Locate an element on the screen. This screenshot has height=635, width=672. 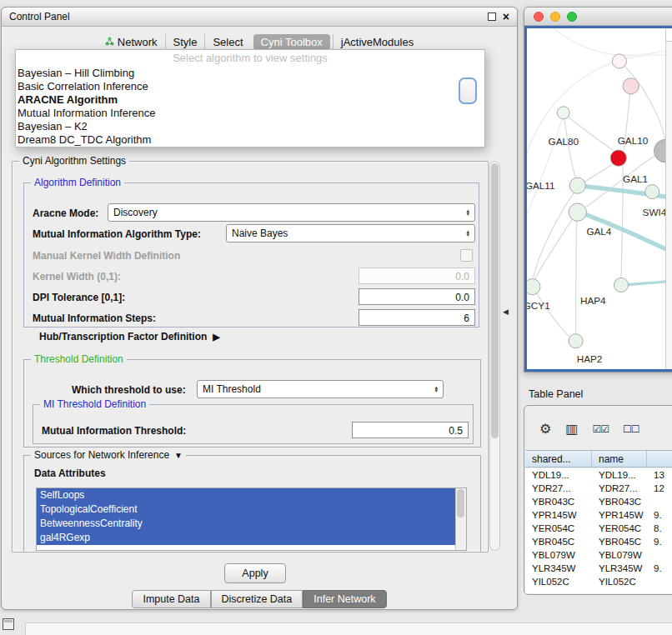
settings-gear-icon: ⚙ is located at coordinates (545, 429).